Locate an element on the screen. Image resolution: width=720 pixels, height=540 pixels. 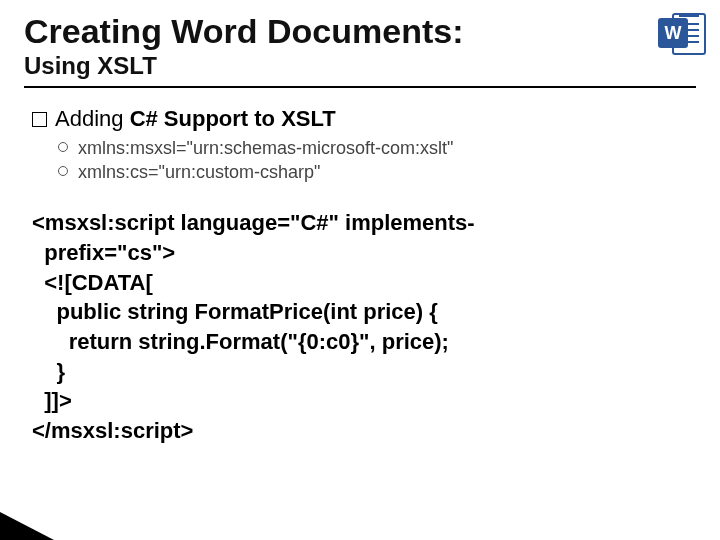
bullet-level2-text: xmlns:cs="urn:custom-csharp" is located at coordinates (199, 172).